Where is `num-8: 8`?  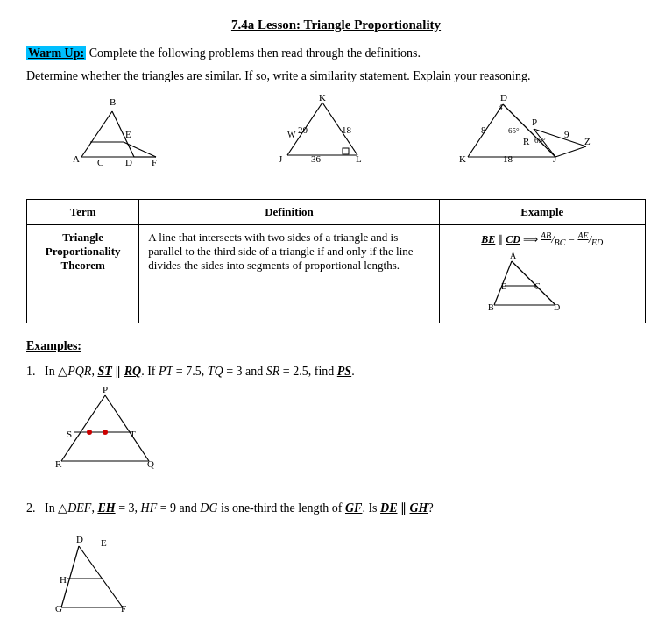
num-8: 8 is located at coordinates (484, 130).